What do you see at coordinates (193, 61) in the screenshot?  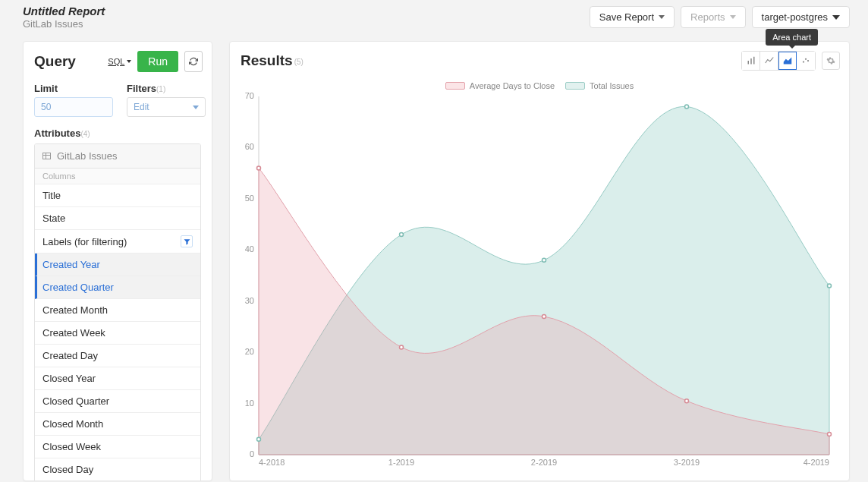 I see `refresh-button` at bounding box center [193, 61].